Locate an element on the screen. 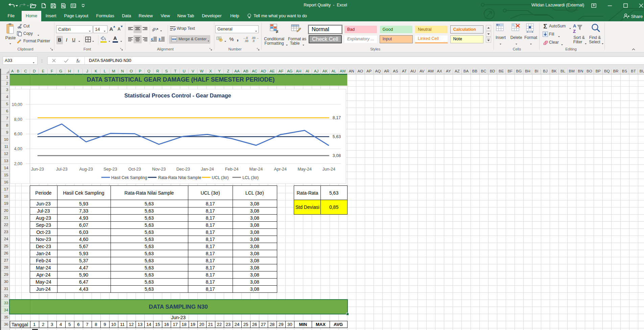 The width and height of the screenshot is (644, 330). svg-text: ab is located at coordinates (154, 29).